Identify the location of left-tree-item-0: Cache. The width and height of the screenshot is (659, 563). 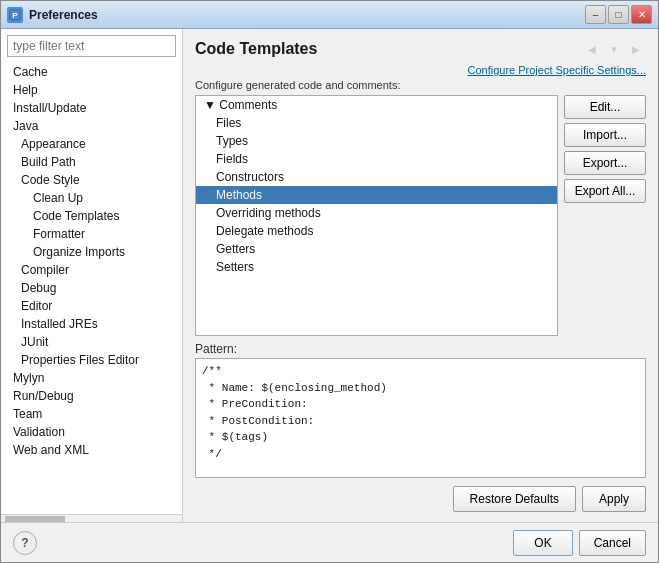
(92, 72).